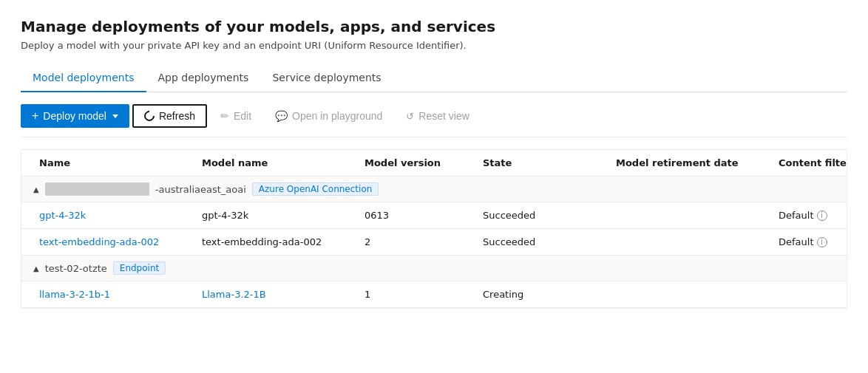 Image resolution: width=868 pixels, height=373 pixels. Describe the element at coordinates (418, 216) in the screenshot. I see `cell-version-gpt4: 0613` at that location.